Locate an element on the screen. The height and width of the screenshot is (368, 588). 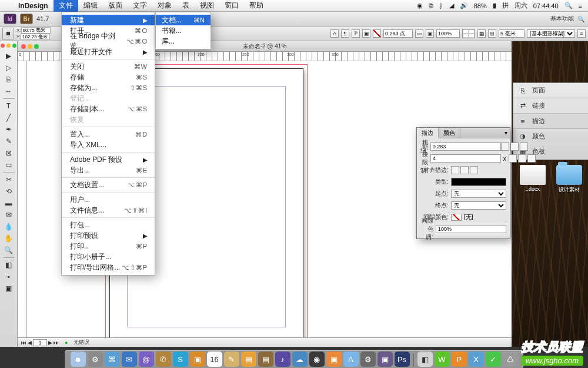
dock-item: ◧ is located at coordinates (425, 359).